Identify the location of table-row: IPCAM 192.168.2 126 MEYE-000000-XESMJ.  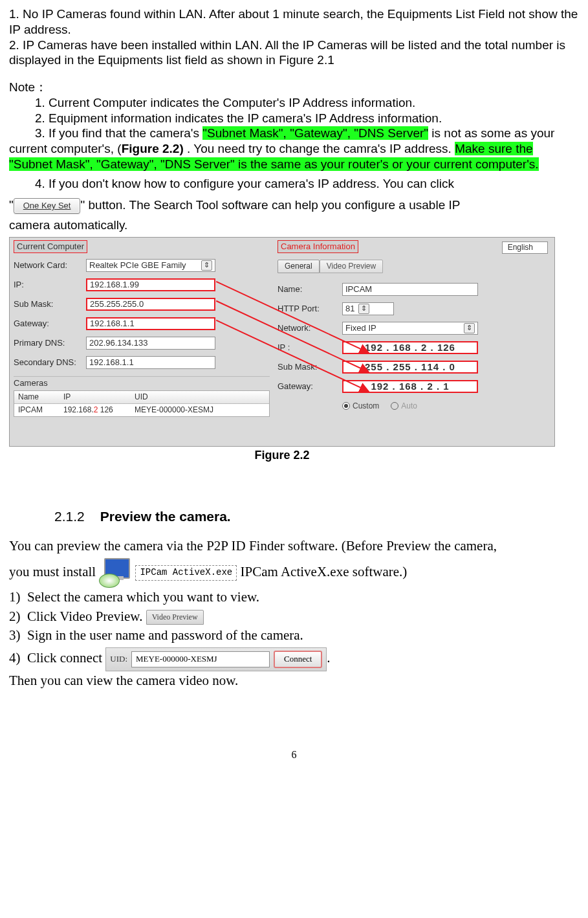
(142, 410).